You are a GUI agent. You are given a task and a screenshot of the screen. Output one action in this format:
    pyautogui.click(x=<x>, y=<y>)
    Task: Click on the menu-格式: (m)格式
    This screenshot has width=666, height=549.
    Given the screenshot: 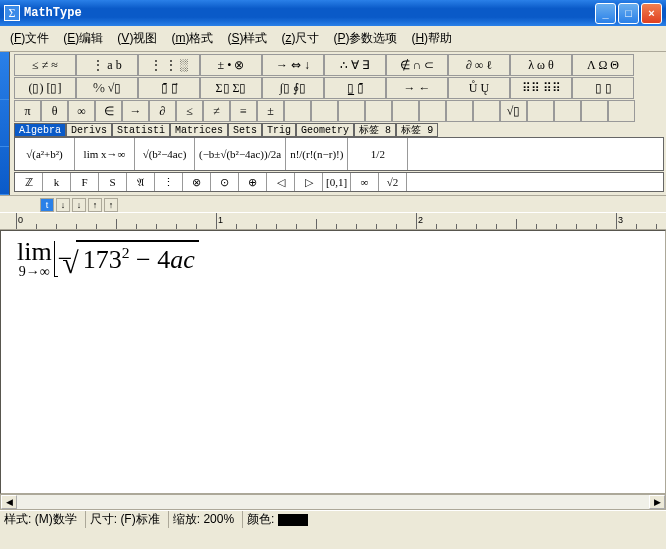 What is the action you would take?
    pyautogui.click(x=192, y=38)
    